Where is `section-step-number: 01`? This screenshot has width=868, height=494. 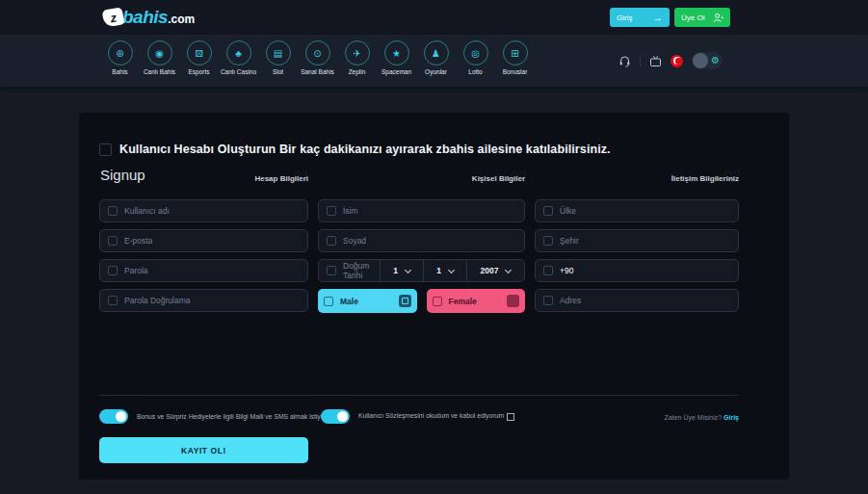
section-step-number: 01 is located at coordinates (302, 177).